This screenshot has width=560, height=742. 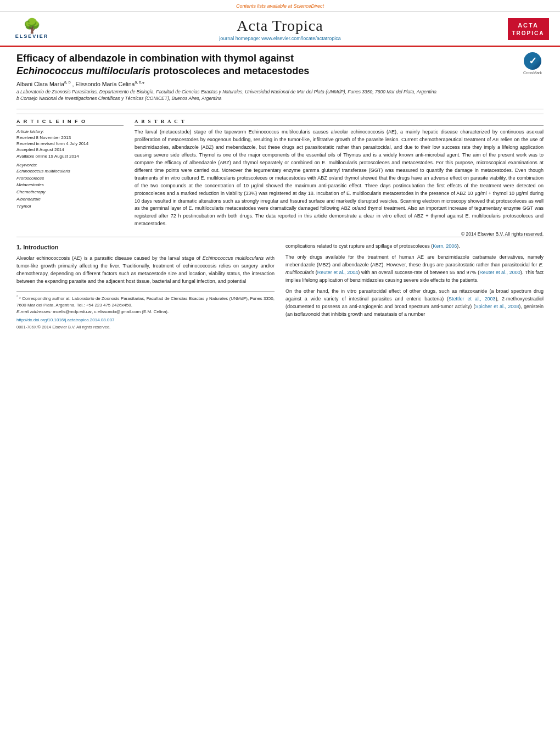 I want to click on intro-heading: 1. Introduction, so click(x=145, y=247).